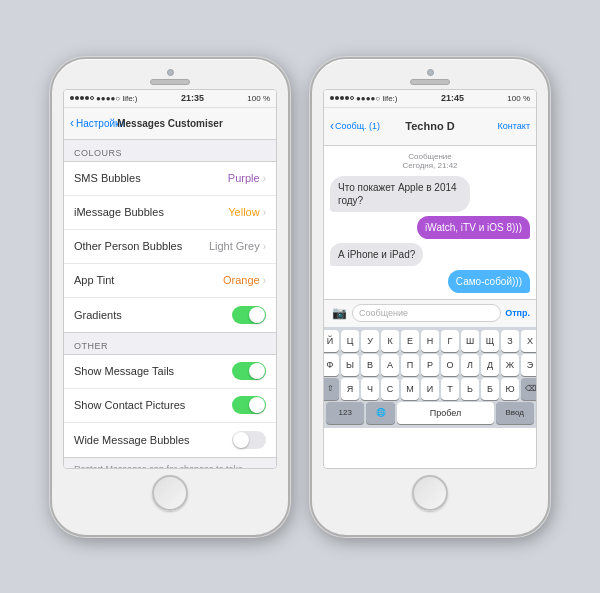  I want to click on gradients-row: Gradients, so click(170, 315).